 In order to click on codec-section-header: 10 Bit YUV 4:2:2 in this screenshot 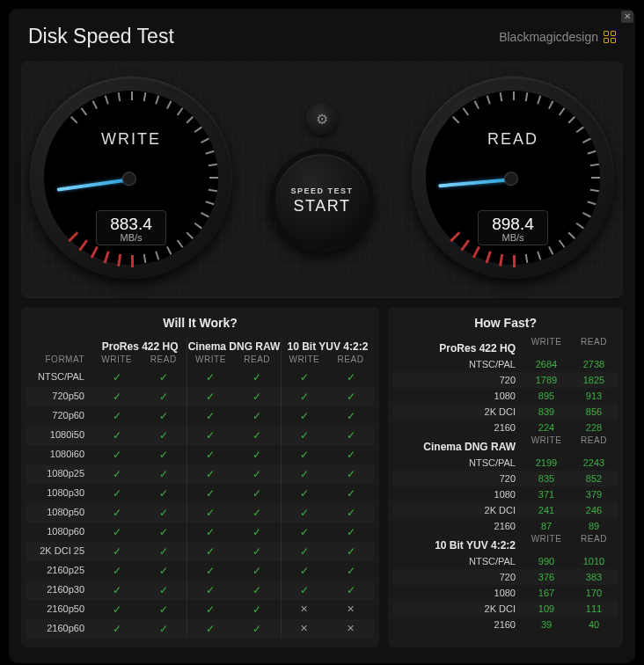, I will do `click(457, 544)`.